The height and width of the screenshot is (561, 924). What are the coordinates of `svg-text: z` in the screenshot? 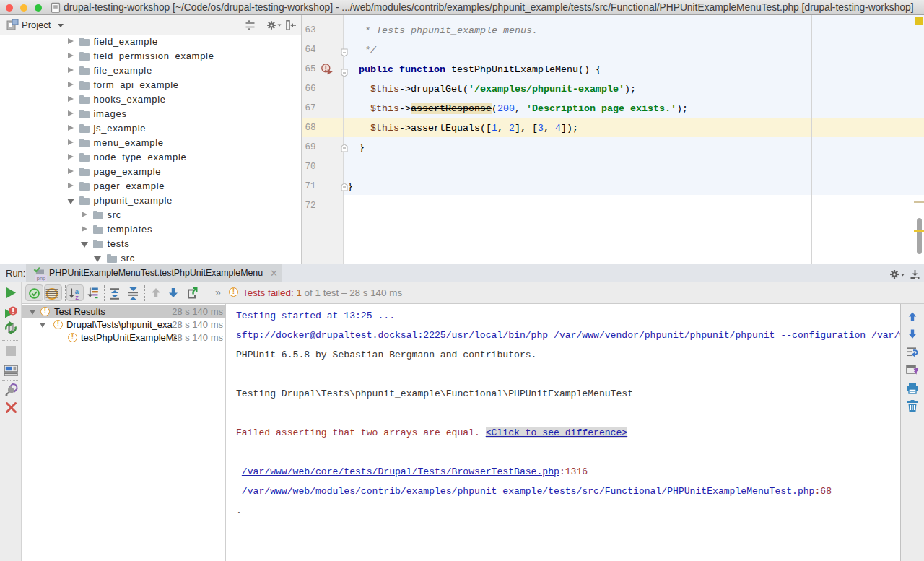 It's located at (77, 296).